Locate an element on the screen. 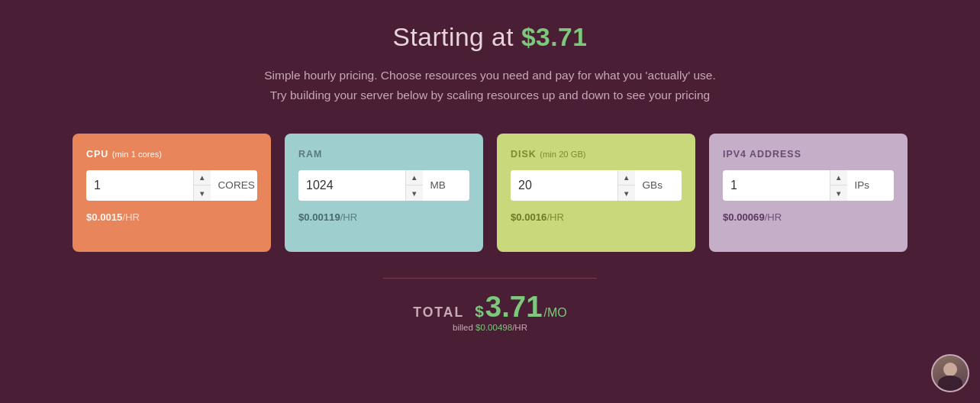 This screenshot has height=403, width=980. total-dollar-sign: $ is located at coordinates (479, 311).